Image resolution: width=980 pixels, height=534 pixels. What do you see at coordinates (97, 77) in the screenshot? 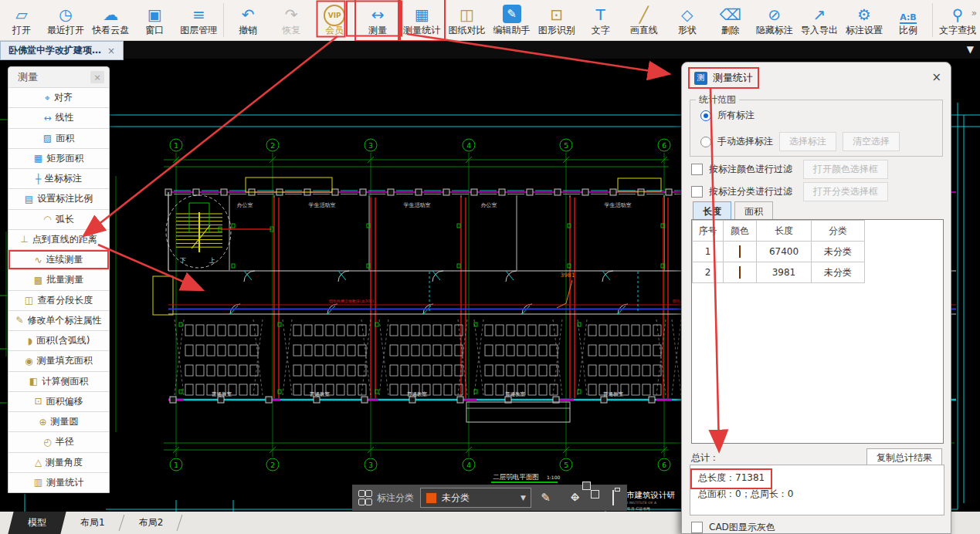
I see `measure-panel-close-icon: ×` at bounding box center [97, 77].